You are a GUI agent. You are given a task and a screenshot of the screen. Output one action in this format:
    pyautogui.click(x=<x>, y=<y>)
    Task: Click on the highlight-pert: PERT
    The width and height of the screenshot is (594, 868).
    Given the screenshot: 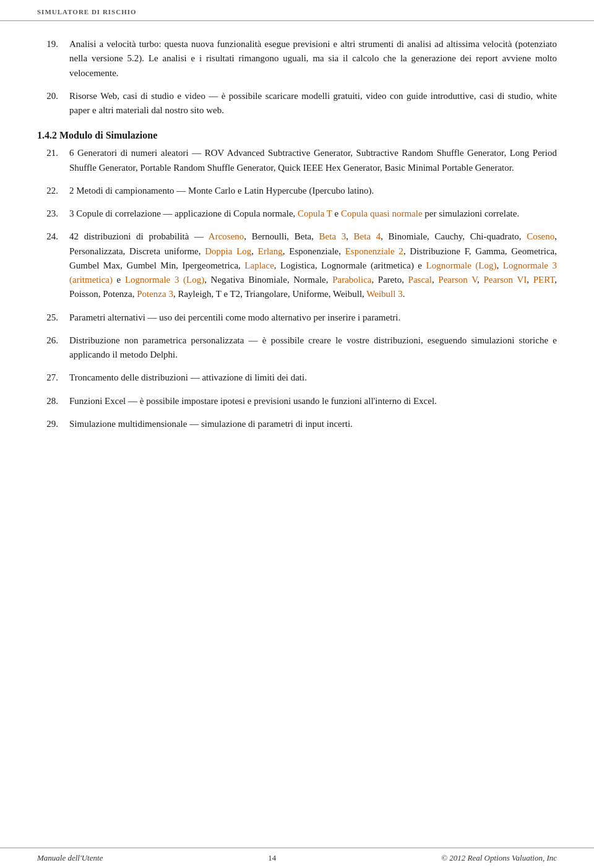 What is the action you would take?
    pyautogui.click(x=544, y=280)
    